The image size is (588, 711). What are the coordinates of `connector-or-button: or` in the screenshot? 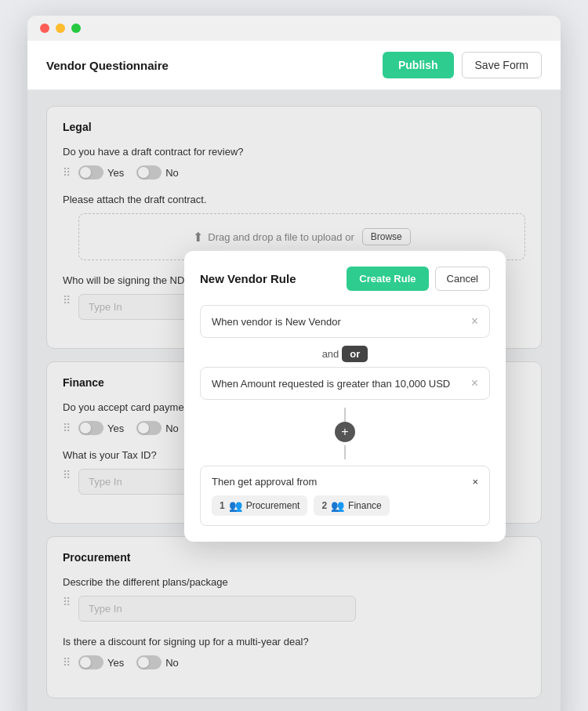 It's located at (354, 354).